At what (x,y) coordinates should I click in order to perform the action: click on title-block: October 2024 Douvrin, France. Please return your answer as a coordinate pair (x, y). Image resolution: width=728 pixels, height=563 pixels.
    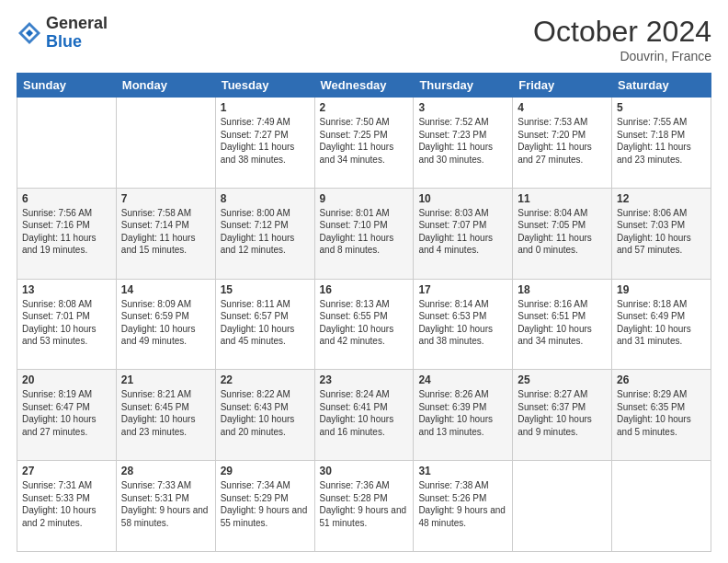
    Looking at the image, I should click on (622, 39).